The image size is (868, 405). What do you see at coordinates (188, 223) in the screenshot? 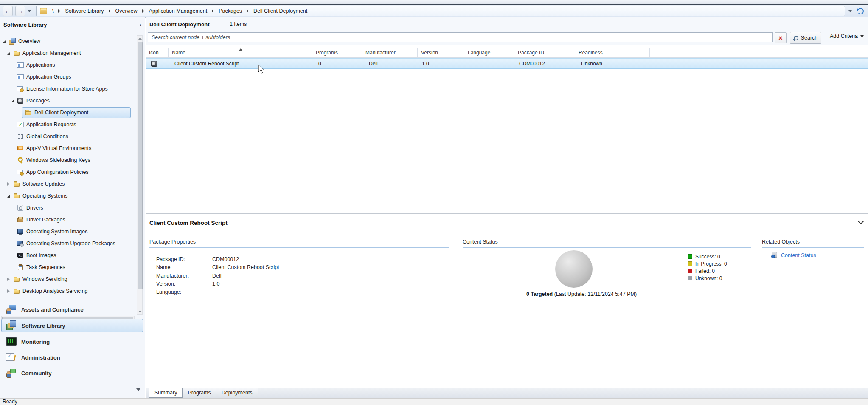
I see `detail-title: Client Custom Reboot Script` at bounding box center [188, 223].